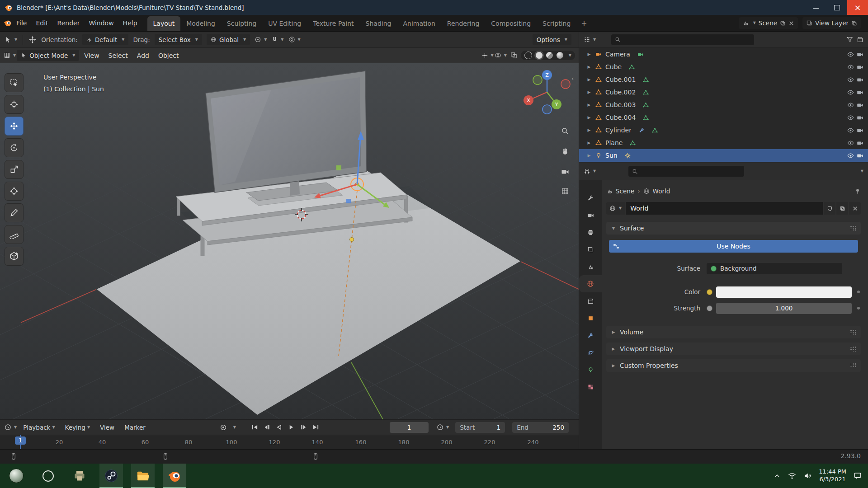  Describe the element at coordinates (733, 349) in the screenshot. I see `viewport-display-panel-header: ▶ Viewport Display` at that location.